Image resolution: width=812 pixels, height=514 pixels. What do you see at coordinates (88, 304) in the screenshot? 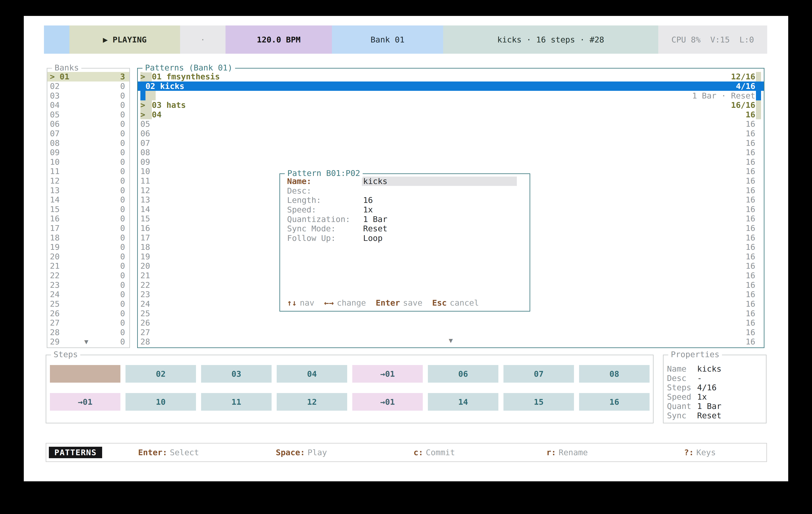
I see `bank-row: 25 0` at bounding box center [88, 304].